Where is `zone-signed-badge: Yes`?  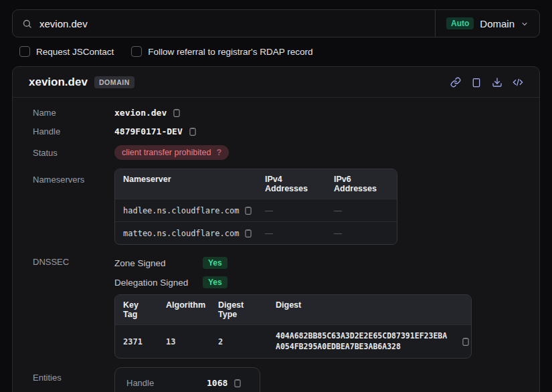
zone-signed-badge: Yes is located at coordinates (215, 263).